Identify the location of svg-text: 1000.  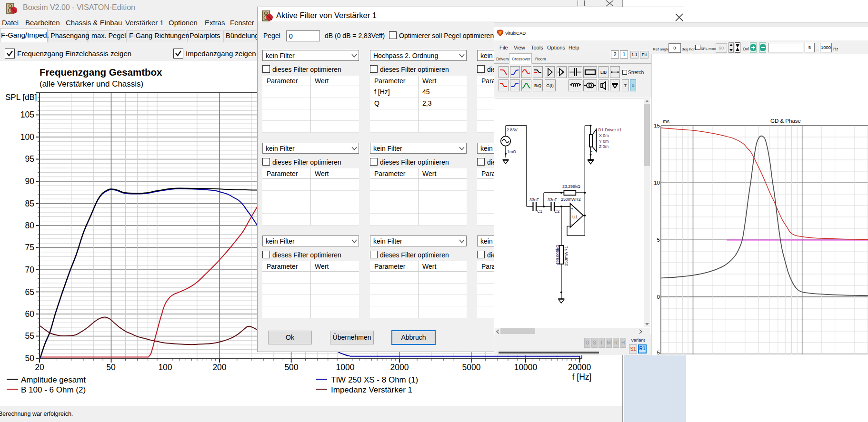
(346, 367).